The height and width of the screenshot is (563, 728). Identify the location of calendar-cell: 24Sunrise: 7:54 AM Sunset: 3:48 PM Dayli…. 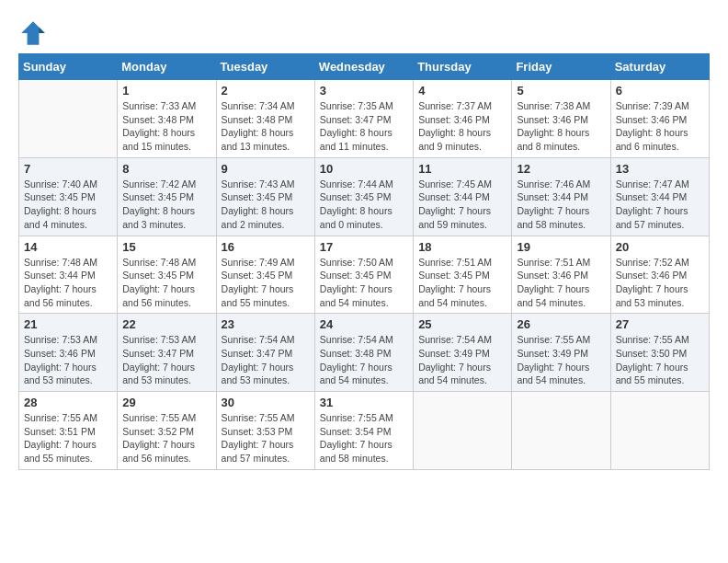
(364, 353).